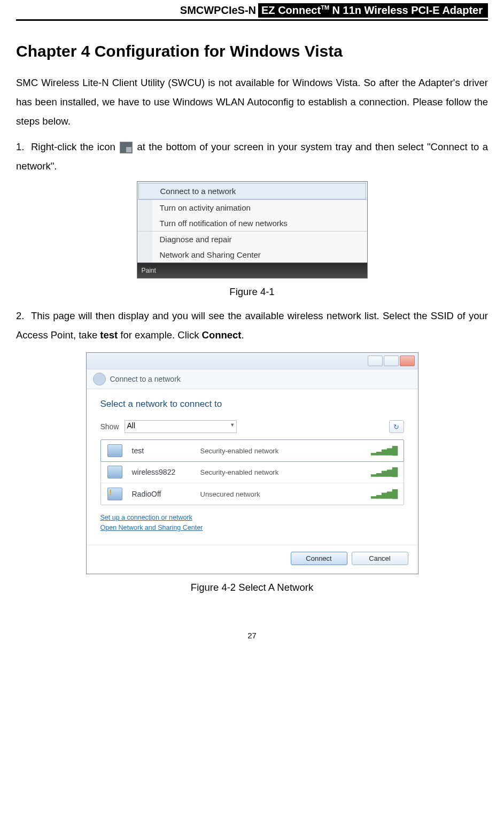  I want to click on figure-4-1: Connect to a network Turn on activity an…, so click(252, 230).